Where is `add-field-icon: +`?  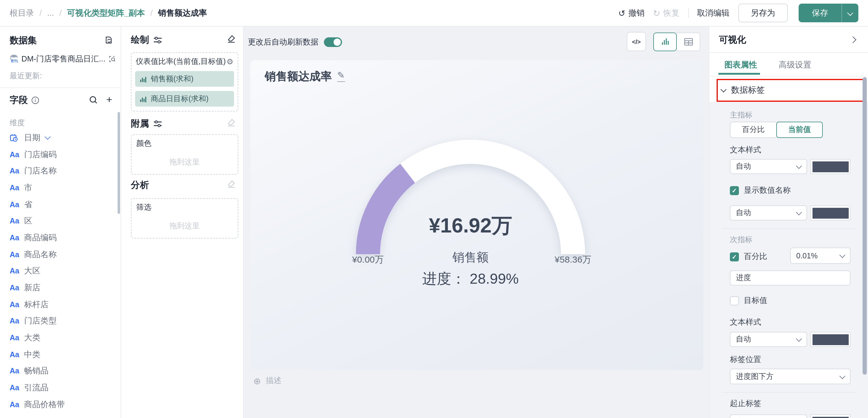
add-field-icon: + is located at coordinates (109, 100).